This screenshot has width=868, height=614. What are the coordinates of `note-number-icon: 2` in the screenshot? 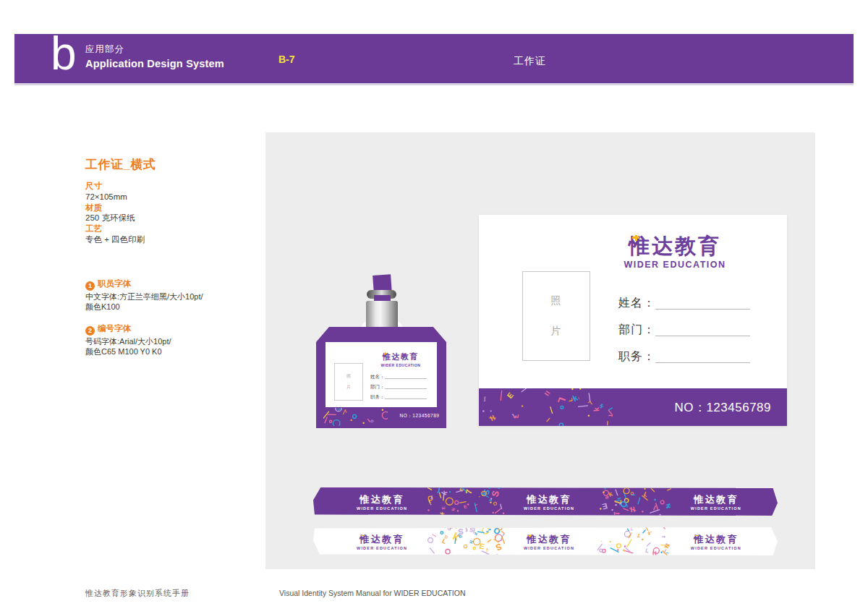 It's located at (90, 331).